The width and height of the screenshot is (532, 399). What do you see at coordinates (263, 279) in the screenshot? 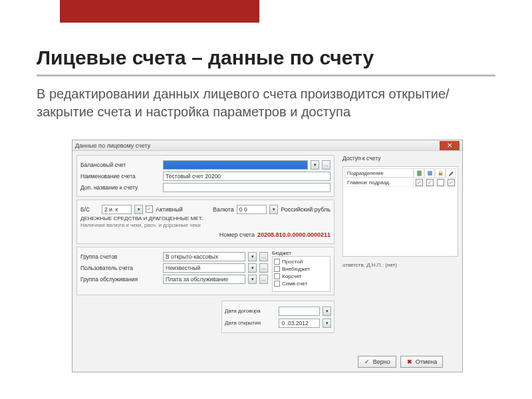
I see `group-service-lookup: …` at bounding box center [263, 279].